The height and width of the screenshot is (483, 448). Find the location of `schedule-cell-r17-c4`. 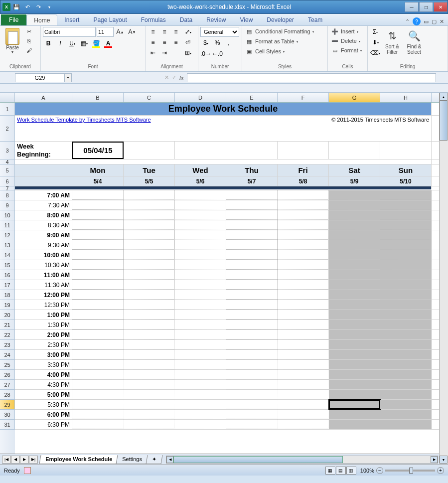

schedule-cell-r17-c4 is located at coordinates (252, 285).